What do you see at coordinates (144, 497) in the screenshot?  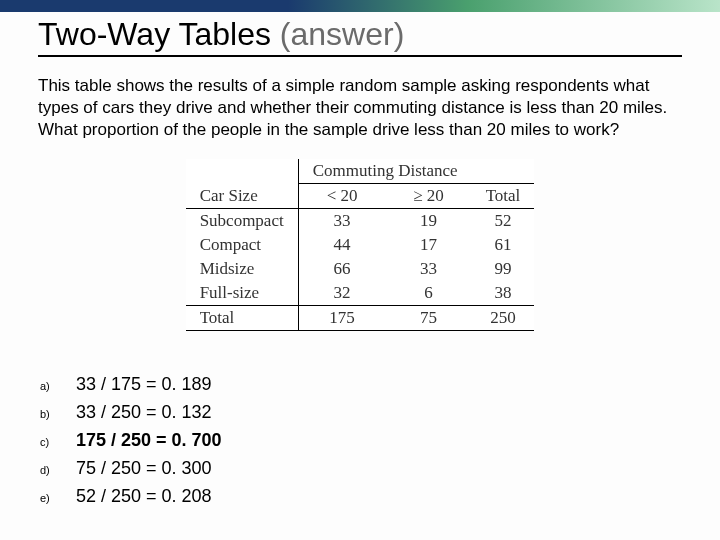 I see `choice-text: 52 / 250 = 0. 208` at bounding box center [144, 497].